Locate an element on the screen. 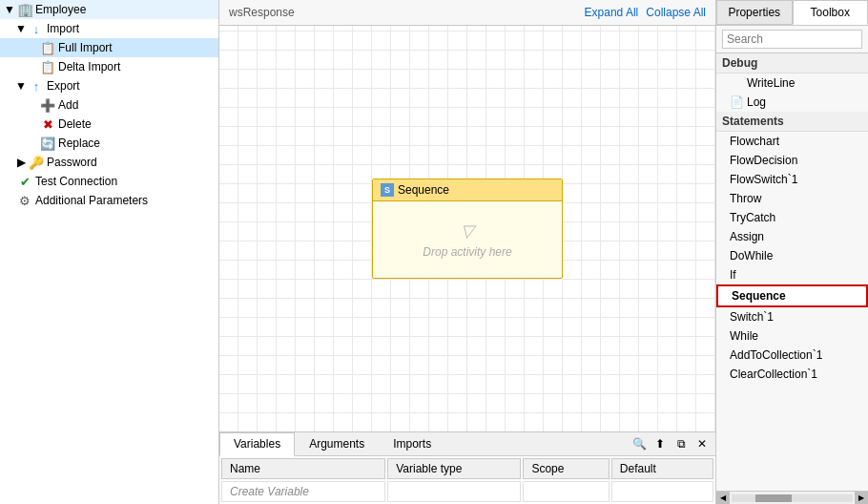 The height and width of the screenshot is (504, 868). workspace-header: wsResponse Expand All Collapse All is located at coordinates (467, 13).